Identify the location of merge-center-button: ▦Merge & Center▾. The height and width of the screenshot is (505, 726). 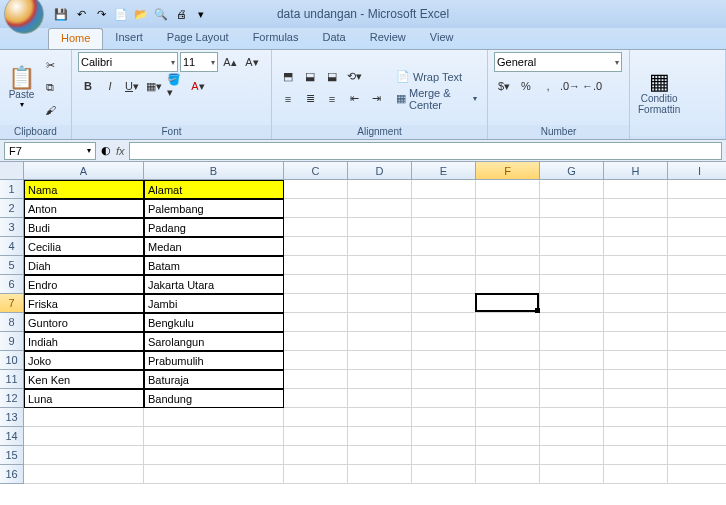
(436, 99).